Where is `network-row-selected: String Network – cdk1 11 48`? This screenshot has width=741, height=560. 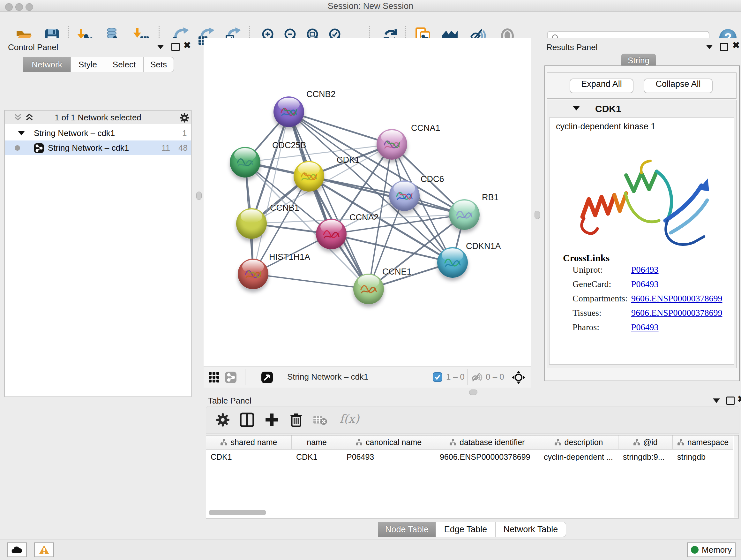
network-row-selected: String Network – cdk1 11 48 is located at coordinates (98, 148).